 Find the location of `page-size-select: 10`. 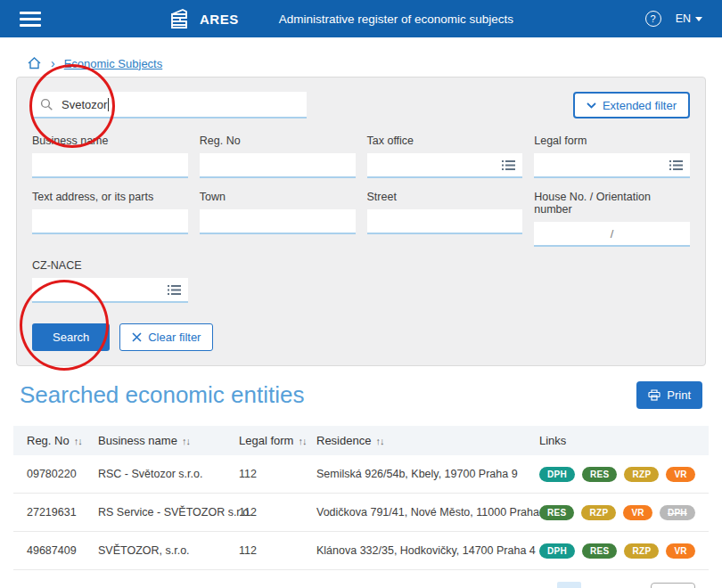

page-size-select: 10 is located at coordinates (673, 585).